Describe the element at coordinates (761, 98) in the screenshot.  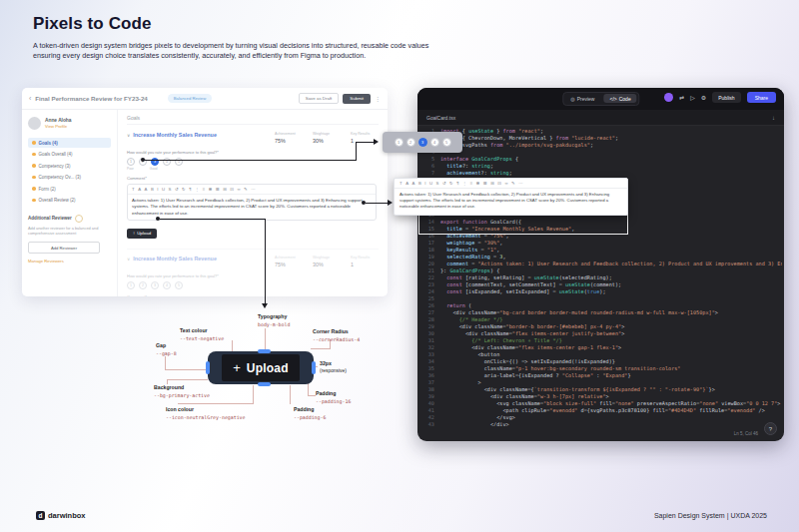
I see `share-button: Share` at that location.